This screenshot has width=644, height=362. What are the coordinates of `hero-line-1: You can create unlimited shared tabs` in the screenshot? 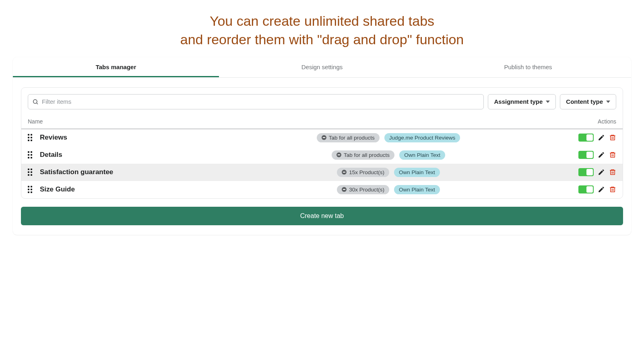 It's located at (322, 21).